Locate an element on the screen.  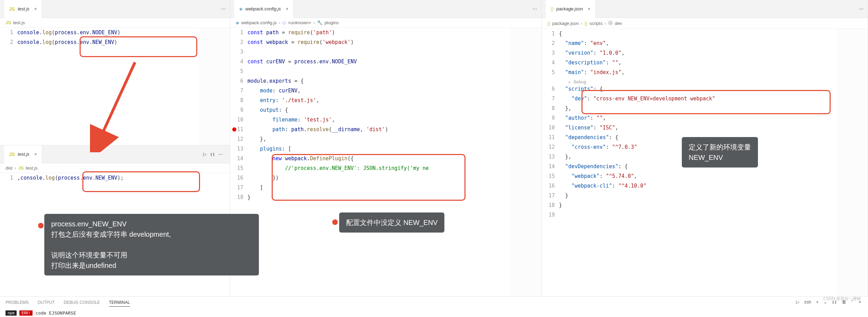
tab-webpack-config: ◈ webpack.config.js × is located at coordinates (264, 9).